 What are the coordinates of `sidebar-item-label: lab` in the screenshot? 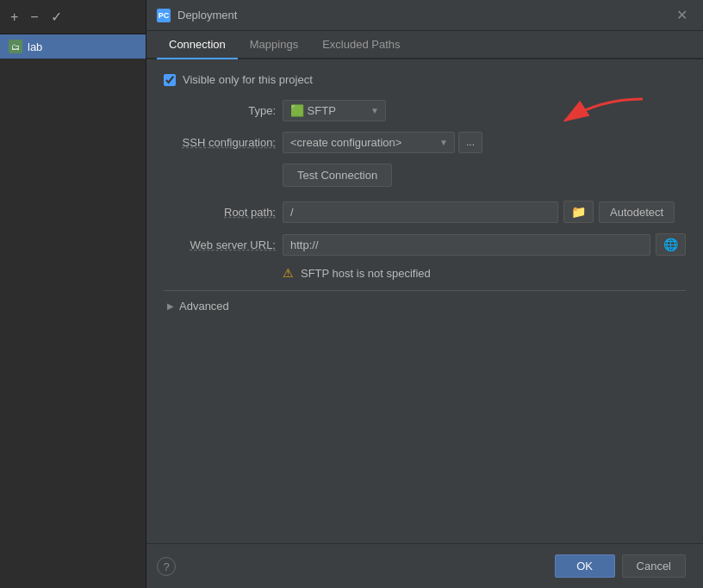 It's located at (34, 46).